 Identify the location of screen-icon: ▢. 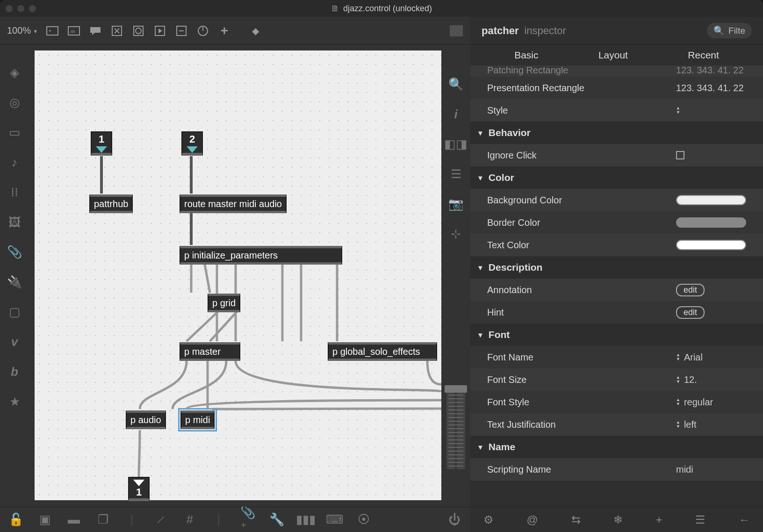
(14, 312).